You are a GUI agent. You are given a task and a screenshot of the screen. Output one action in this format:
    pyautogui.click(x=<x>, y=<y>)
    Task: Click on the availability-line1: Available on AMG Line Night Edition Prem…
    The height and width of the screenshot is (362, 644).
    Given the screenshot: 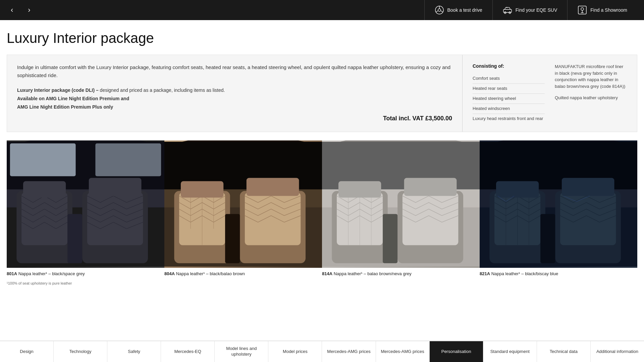 What is the action you would take?
    pyautogui.click(x=235, y=99)
    